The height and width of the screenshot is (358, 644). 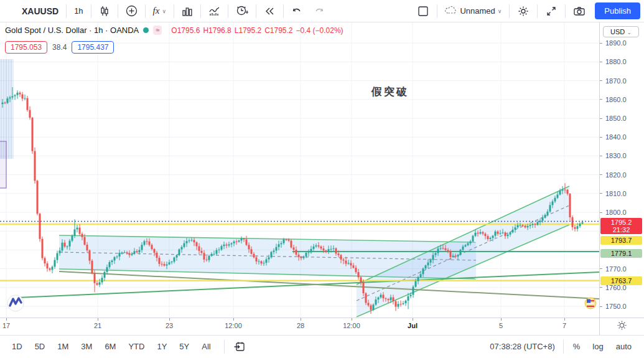 I want to click on log-scale-button: log, so click(x=597, y=346).